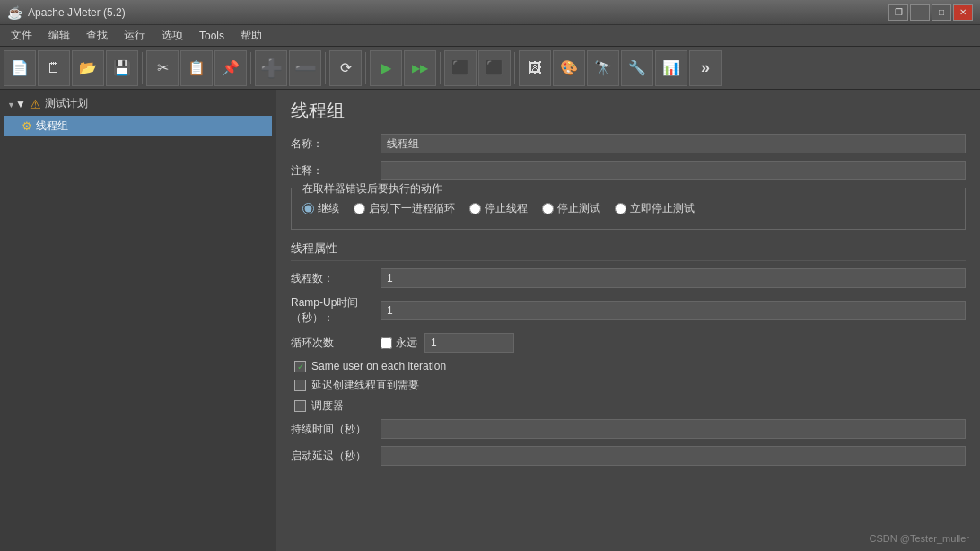  I want to click on radio-options-row: 继续 启动下一进程循环 停止线程 停止测试 立即停止测试, so click(628, 208).